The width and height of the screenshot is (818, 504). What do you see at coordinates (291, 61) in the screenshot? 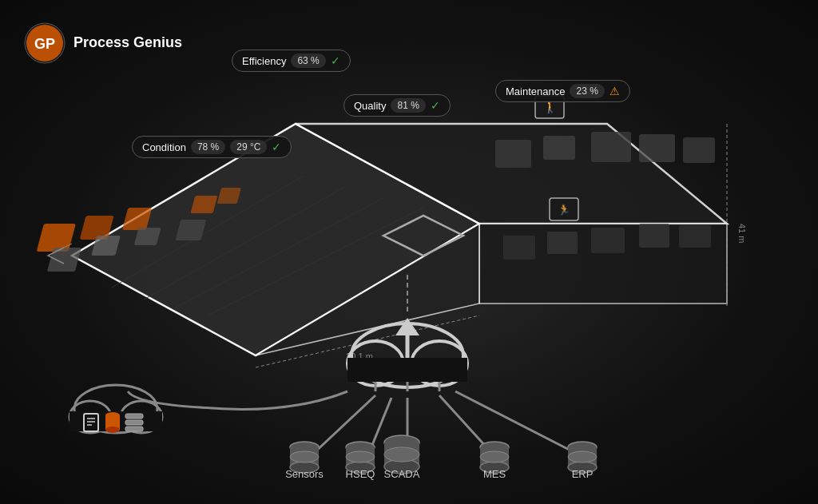
I see `efficiency-badge: Efficiency 63 % ✓` at bounding box center [291, 61].